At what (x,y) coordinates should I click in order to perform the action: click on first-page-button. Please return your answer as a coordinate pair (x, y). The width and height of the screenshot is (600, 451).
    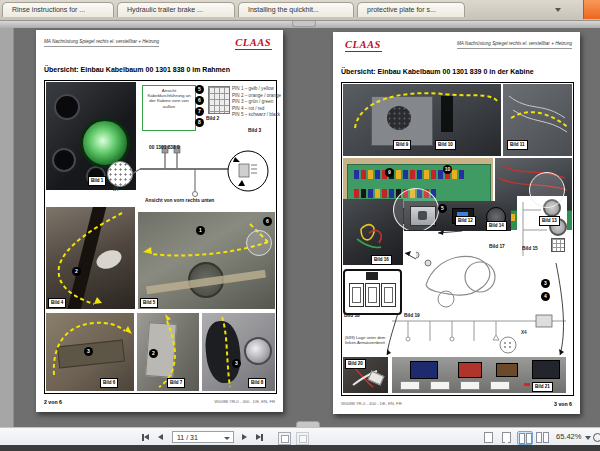
    Looking at the image, I should click on (146, 437).